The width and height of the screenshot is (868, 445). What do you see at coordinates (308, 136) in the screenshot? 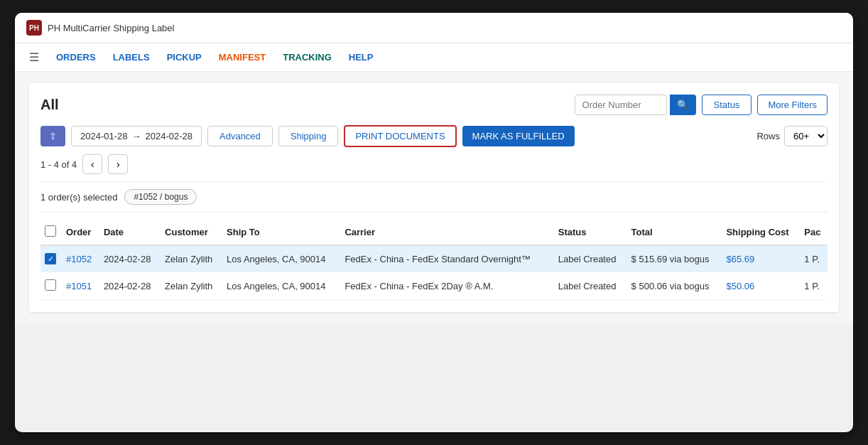
I see `shipping-button: Shipping` at bounding box center [308, 136].